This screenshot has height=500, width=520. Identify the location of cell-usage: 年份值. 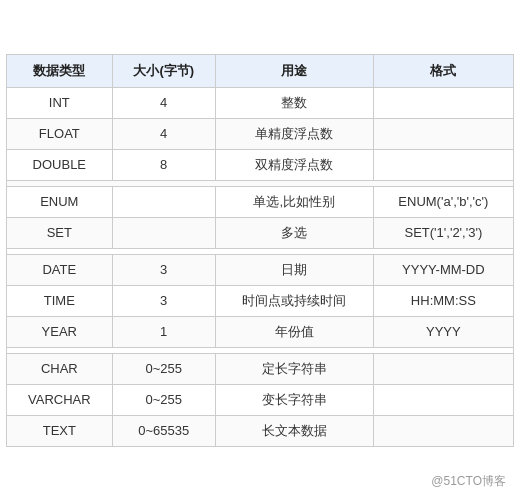
(294, 332).